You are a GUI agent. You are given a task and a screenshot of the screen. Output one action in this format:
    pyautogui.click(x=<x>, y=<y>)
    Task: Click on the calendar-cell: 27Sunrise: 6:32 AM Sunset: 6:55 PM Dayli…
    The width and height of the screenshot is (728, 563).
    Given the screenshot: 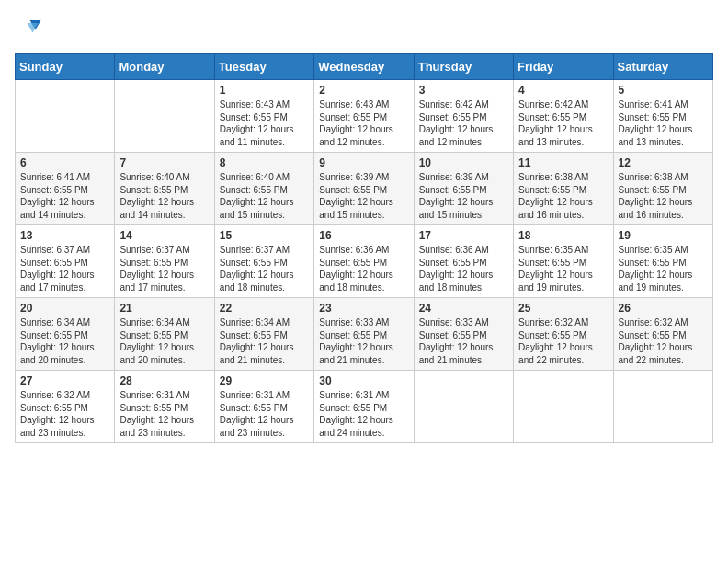 What is the action you would take?
    pyautogui.click(x=65, y=407)
    